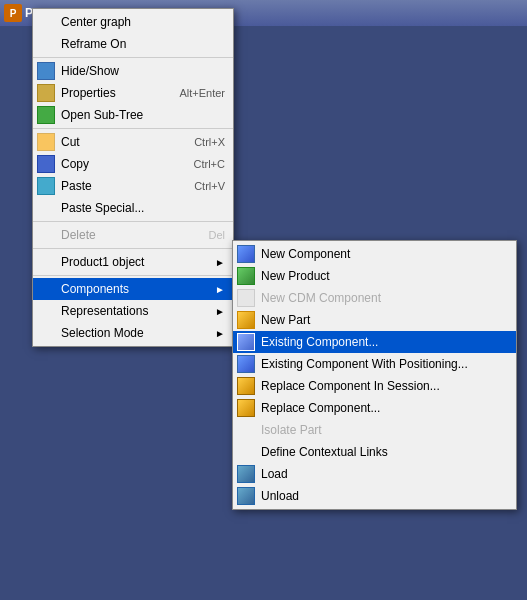 This screenshot has width=527, height=600. I want to click on new-product-icon, so click(246, 276).